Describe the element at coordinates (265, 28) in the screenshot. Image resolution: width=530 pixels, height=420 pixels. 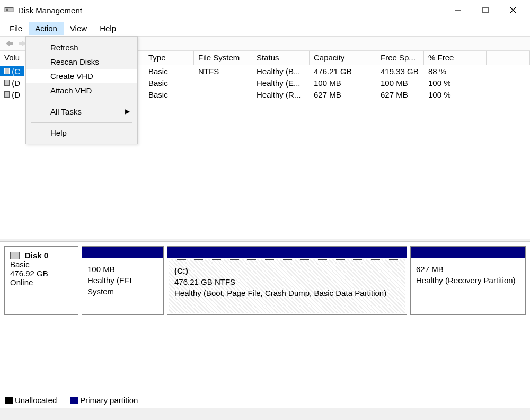
I see `menubar: File Action View Help` at that location.